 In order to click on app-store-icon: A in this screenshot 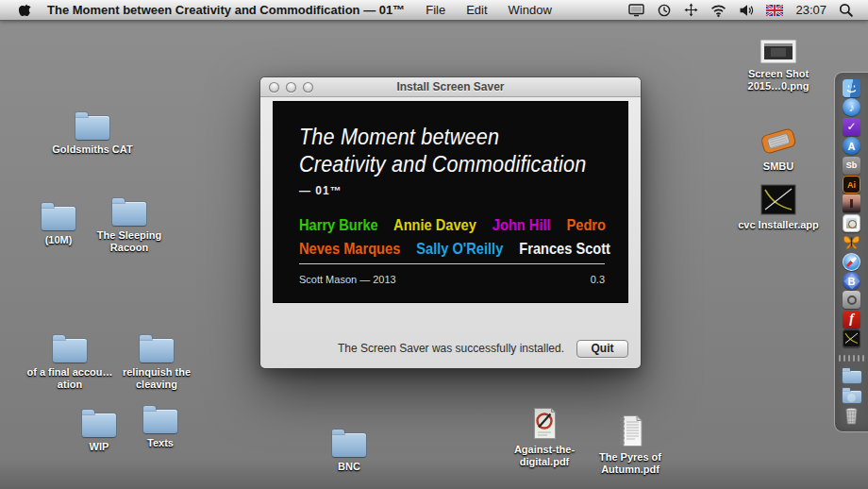, I will do `click(851, 145)`.